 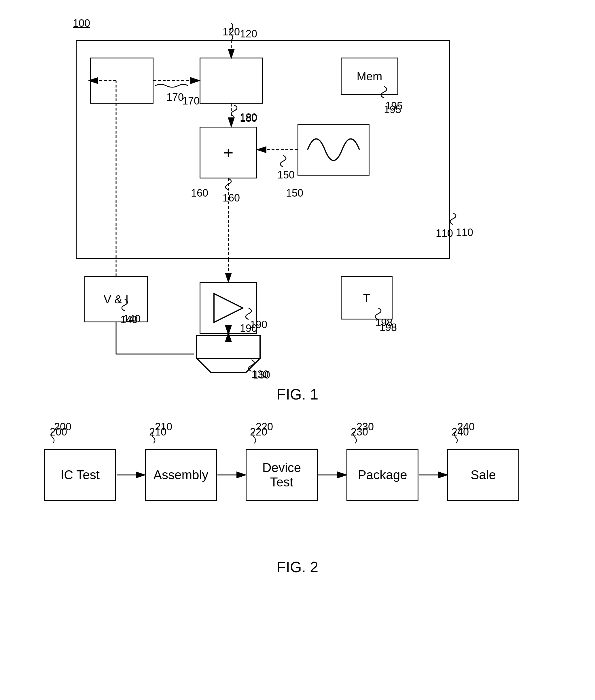 I want to click on ref-240-label: 240, so click(x=460, y=432).